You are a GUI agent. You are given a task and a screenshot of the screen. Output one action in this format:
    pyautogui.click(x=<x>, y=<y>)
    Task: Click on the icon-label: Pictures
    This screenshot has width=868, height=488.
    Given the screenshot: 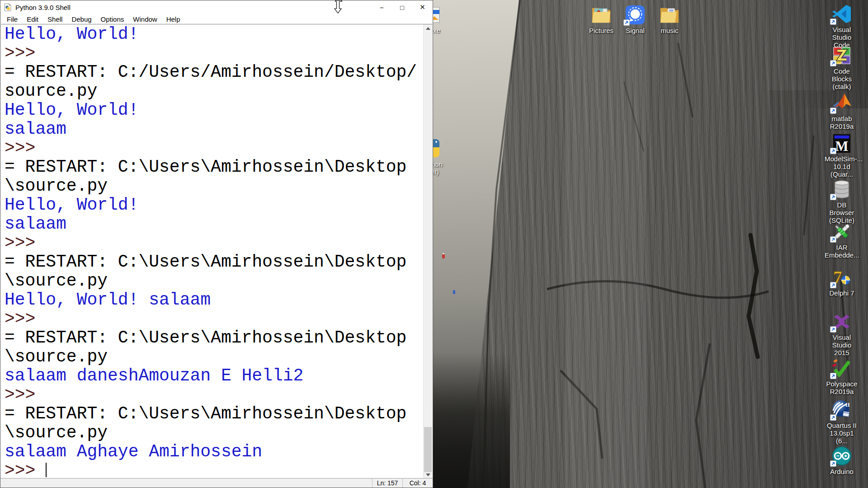 What is the action you would take?
    pyautogui.click(x=601, y=31)
    